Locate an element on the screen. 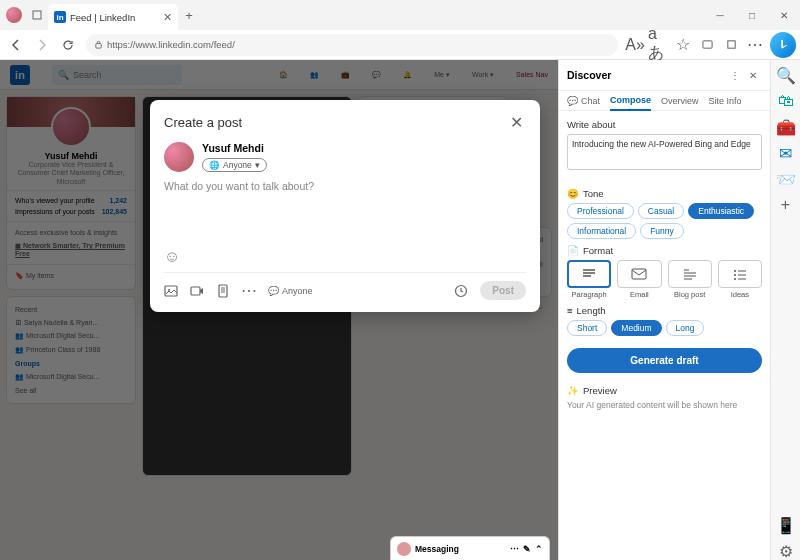 Image resolution: width=800 pixels, height=560 pixels. globe-icon: 🌐 is located at coordinates (214, 165).